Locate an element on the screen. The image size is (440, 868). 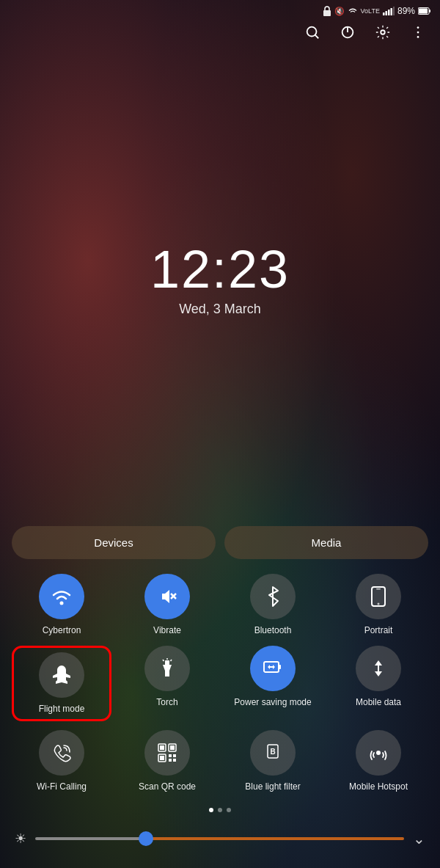
tab-row: Devices Media is located at coordinates (220, 543).